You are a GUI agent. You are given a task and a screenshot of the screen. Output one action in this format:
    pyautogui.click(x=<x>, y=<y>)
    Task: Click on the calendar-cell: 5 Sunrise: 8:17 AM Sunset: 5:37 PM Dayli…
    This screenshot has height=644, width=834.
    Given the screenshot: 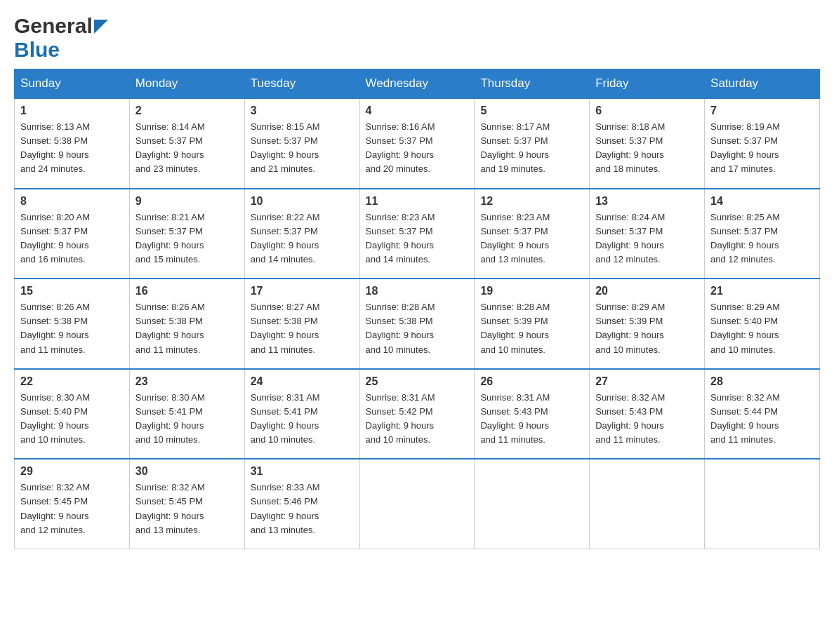 What is the action you would take?
    pyautogui.click(x=532, y=143)
    